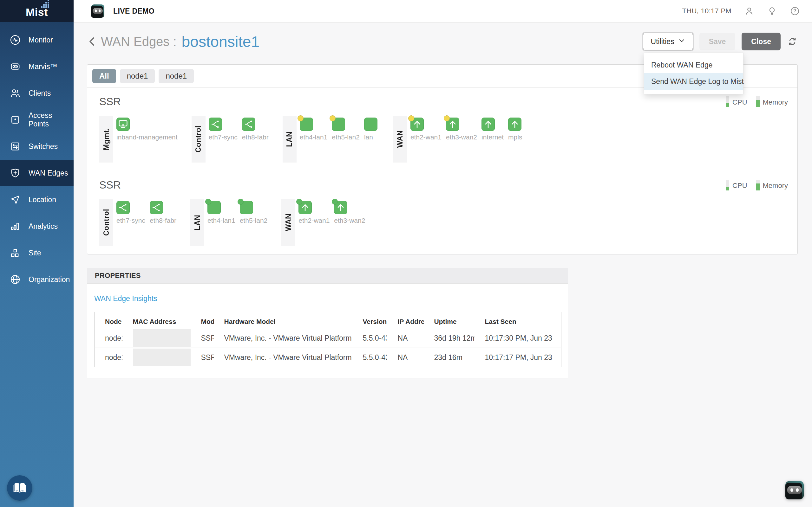 This screenshot has height=507, width=812. What do you see at coordinates (516, 129) in the screenshot?
I see `port-mpls: mpls` at bounding box center [516, 129].